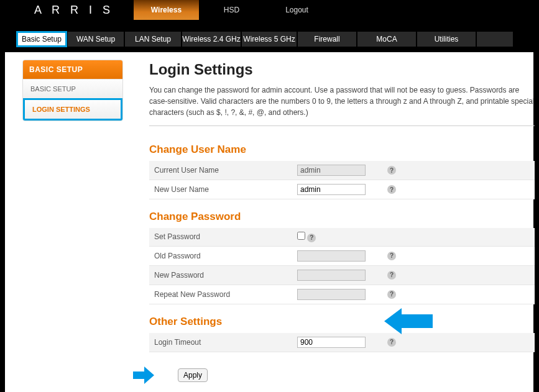 Image resolution: width=539 pixels, height=392 pixels. Describe the element at coordinates (327, 39) in the screenshot. I see `tab-firewall: Firewall` at that location.